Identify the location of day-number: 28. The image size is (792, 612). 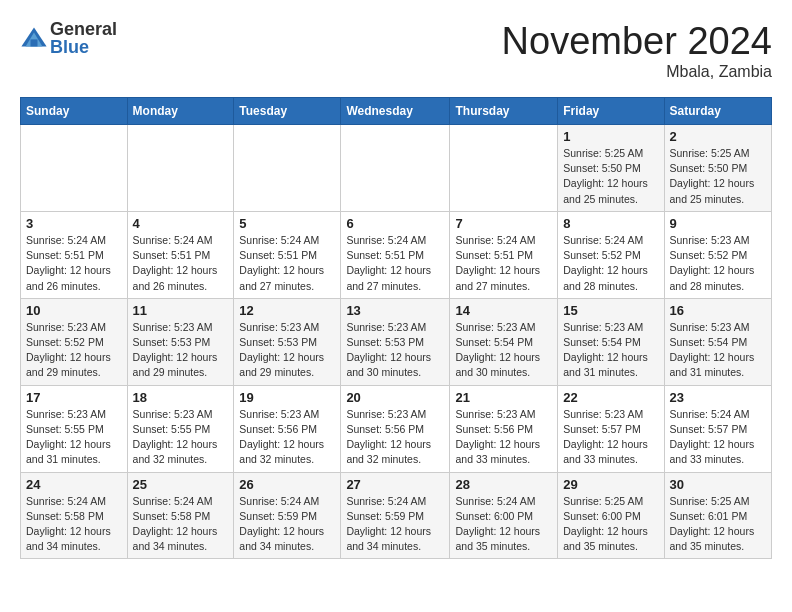
(504, 484).